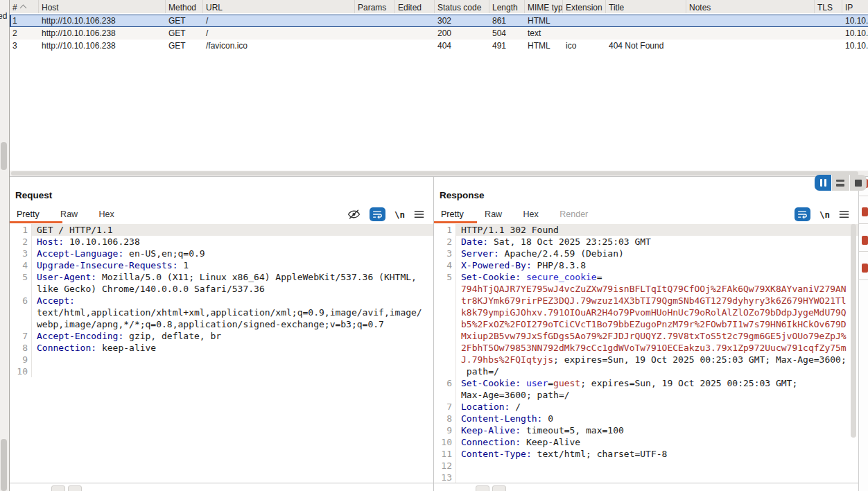  Describe the element at coordinates (439, 33) in the screenshot. I see `table-body: 1http://10.10.106.238GET/302861HTML10.10…` at that location.